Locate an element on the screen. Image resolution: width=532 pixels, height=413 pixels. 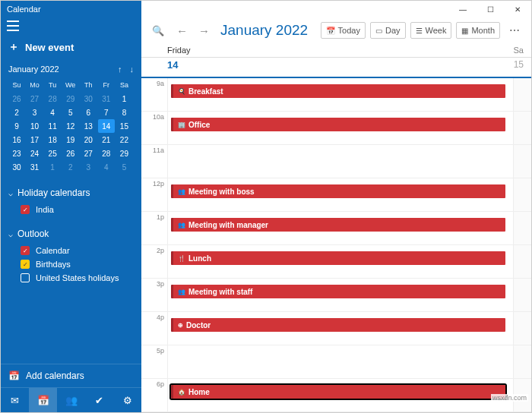
search-icon: 🔍 is located at coordinates (158, 30).